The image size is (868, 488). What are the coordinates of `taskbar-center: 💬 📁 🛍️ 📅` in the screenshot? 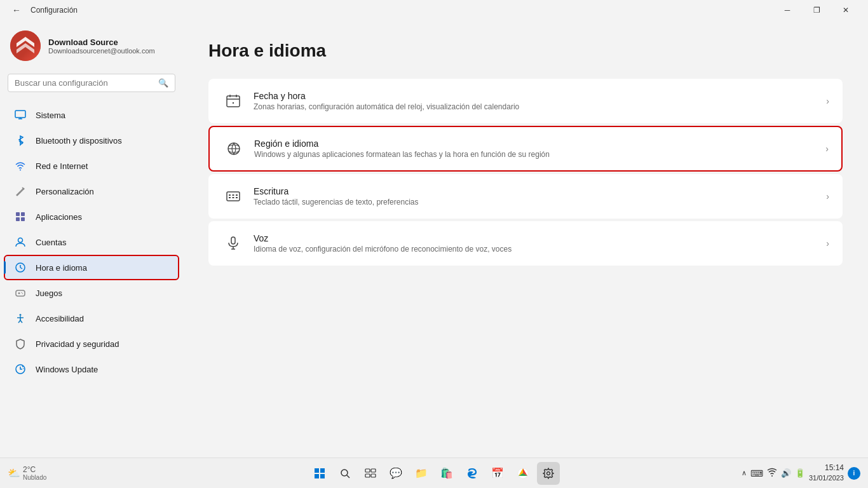 It's located at (434, 473).